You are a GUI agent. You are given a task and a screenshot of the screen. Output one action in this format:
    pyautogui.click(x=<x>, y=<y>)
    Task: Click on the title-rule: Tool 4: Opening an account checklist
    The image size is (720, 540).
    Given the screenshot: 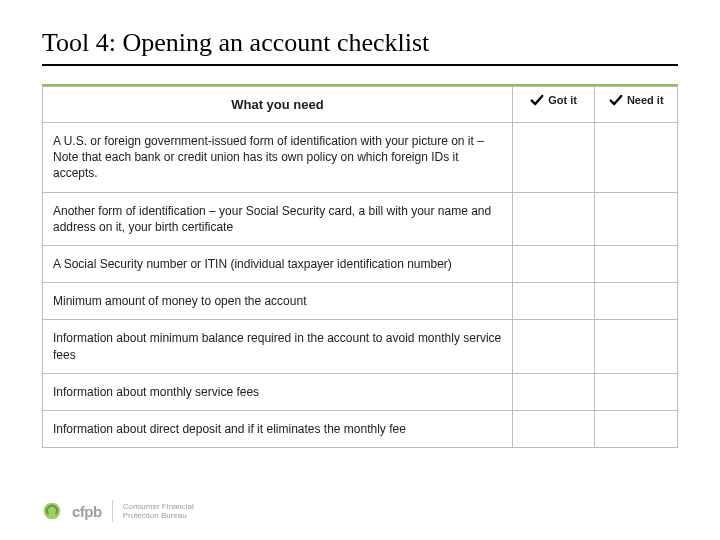 What is the action you would take?
    pyautogui.click(x=360, y=47)
    